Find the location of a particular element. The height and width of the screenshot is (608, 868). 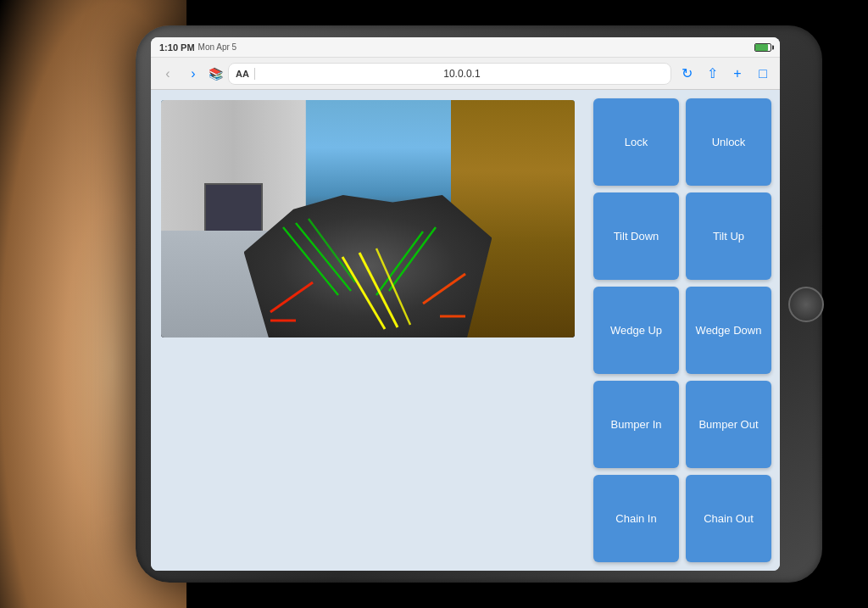

status-date: Mon Apr 5 is located at coordinates (218, 47).